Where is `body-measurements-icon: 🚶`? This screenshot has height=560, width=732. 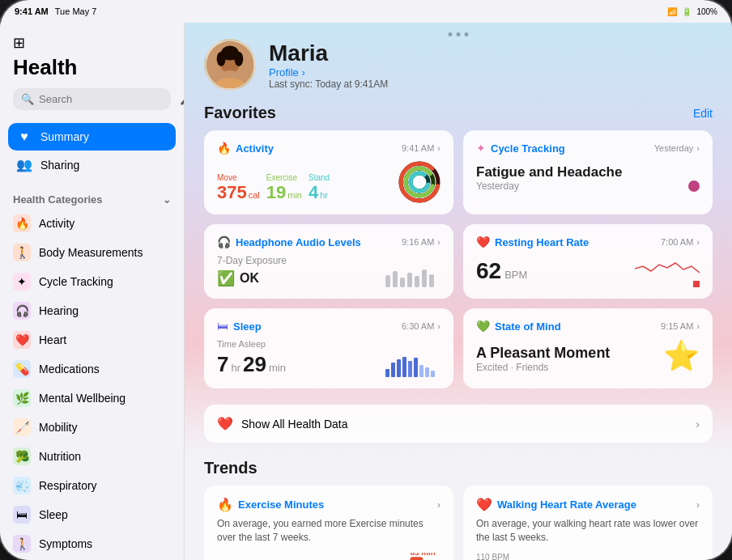 body-measurements-icon: 🚶 is located at coordinates (22, 252).